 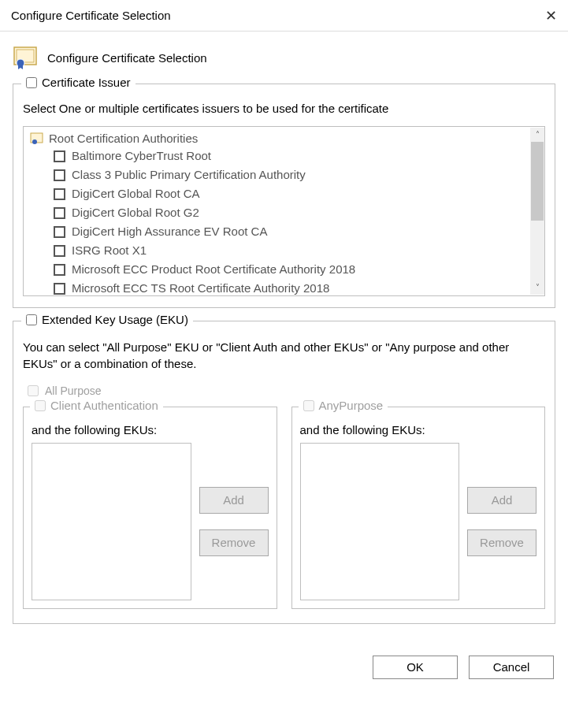 What do you see at coordinates (37, 139) in the screenshot?
I see `certificate-mini-icon` at bounding box center [37, 139].